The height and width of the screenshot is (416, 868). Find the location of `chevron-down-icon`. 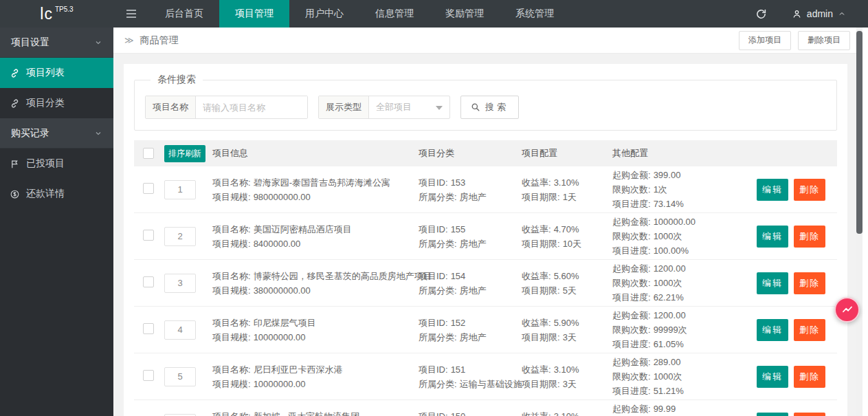

chevron-down-icon is located at coordinates (98, 43).